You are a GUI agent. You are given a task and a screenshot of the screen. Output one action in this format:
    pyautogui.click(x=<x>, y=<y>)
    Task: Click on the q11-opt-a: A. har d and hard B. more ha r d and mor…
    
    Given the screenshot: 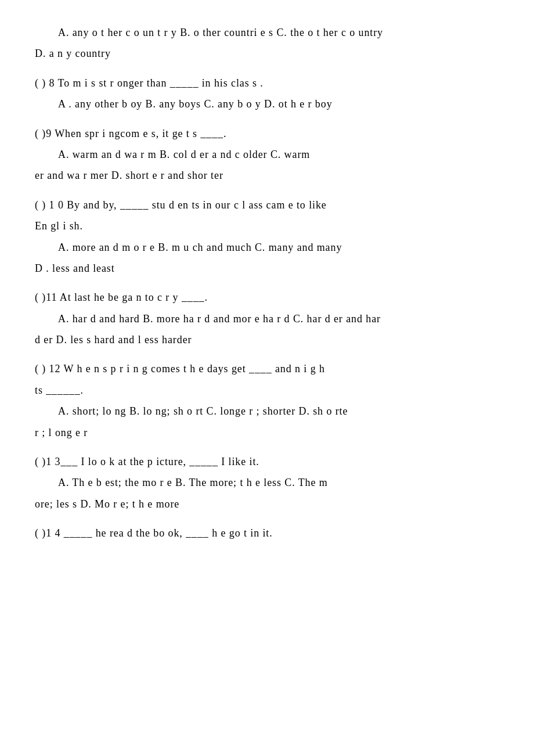 What is the action you would take?
    pyautogui.click(x=279, y=319)
    